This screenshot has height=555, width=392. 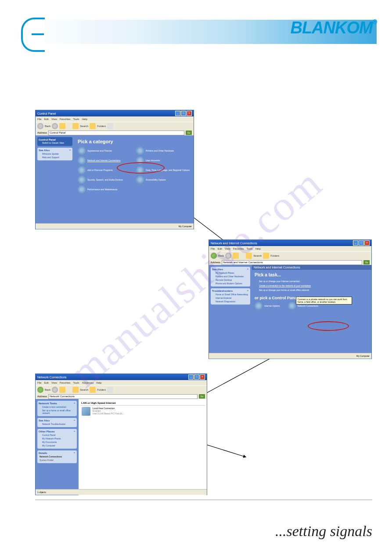 I want to click on cat-network: Network and Internet Connections, so click(x=104, y=160).